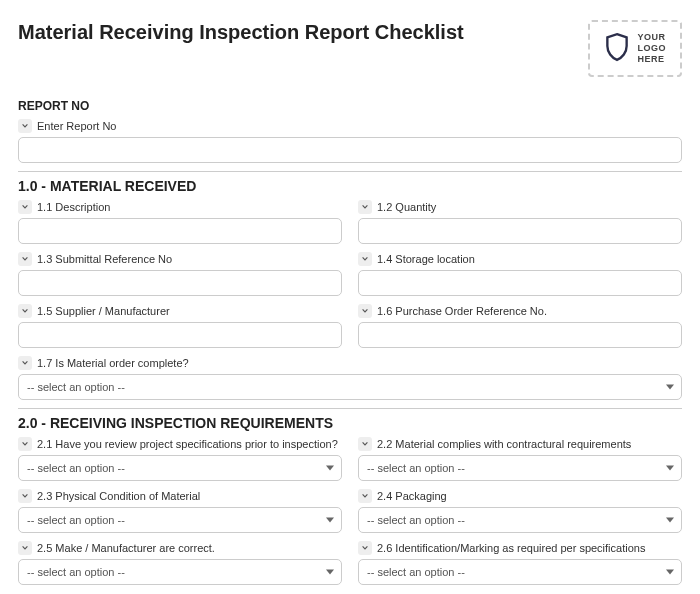  Describe the element at coordinates (350, 106) in the screenshot. I see `section-report-no-heading: REPORT NO` at that location.